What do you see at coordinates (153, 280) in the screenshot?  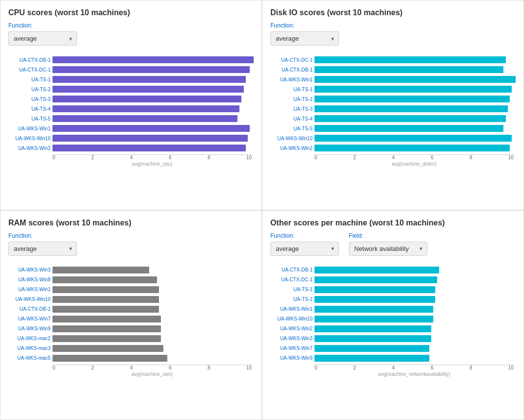 I see `bar-row: UA-WKS-Win8` at bounding box center [153, 280].